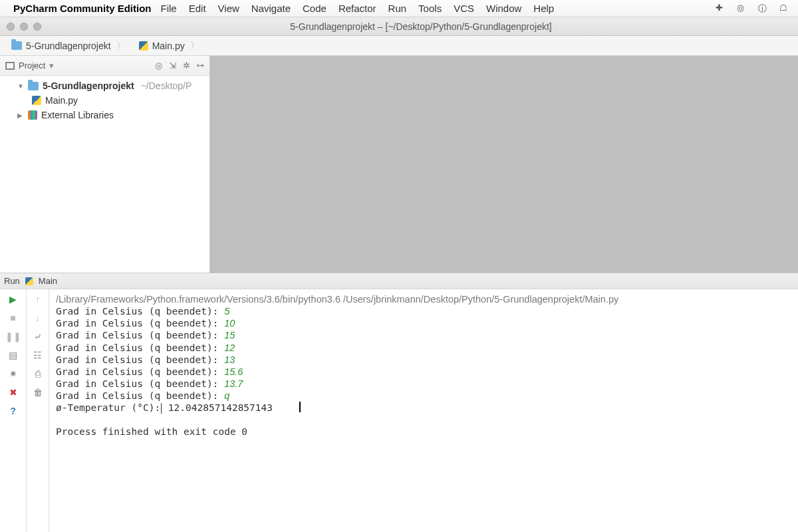  Describe the element at coordinates (785, 9) in the screenshot. I see `tray-icon-notify: ☖` at that location.